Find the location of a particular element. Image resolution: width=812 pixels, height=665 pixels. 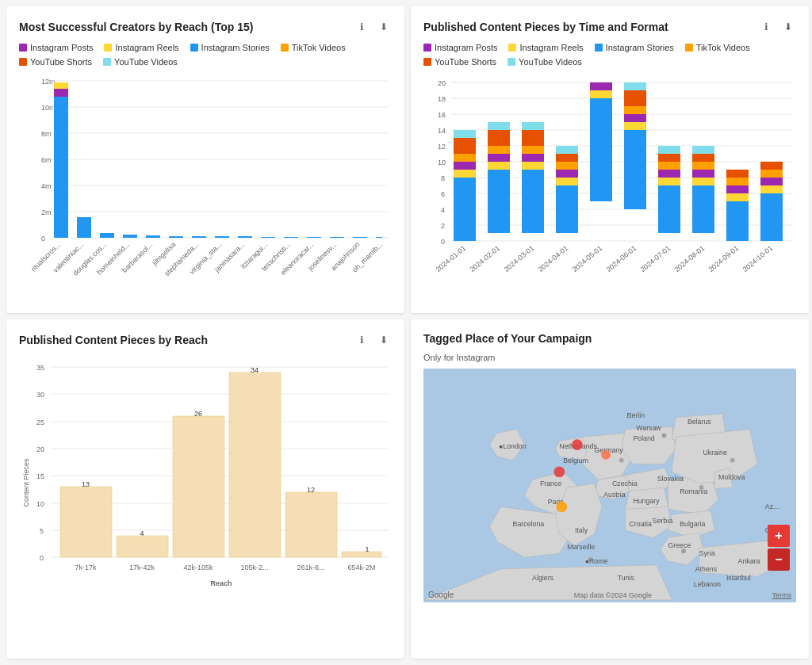

label-hungary: Hungary is located at coordinates (646, 501).